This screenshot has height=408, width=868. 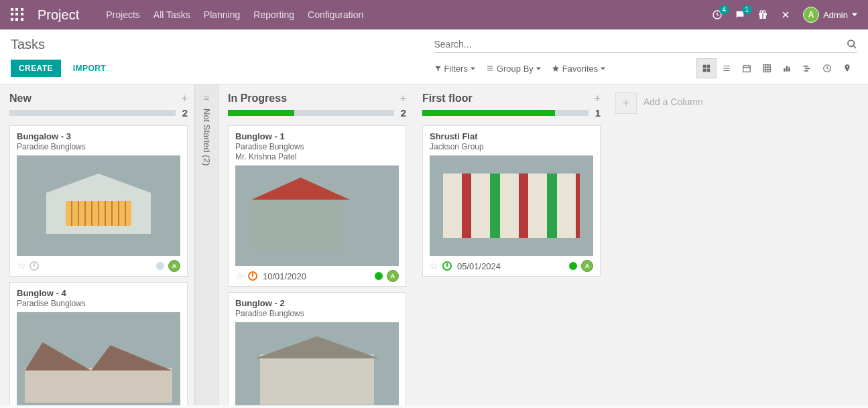 I want to click on favorites-menu: Favorites, so click(x=578, y=68).